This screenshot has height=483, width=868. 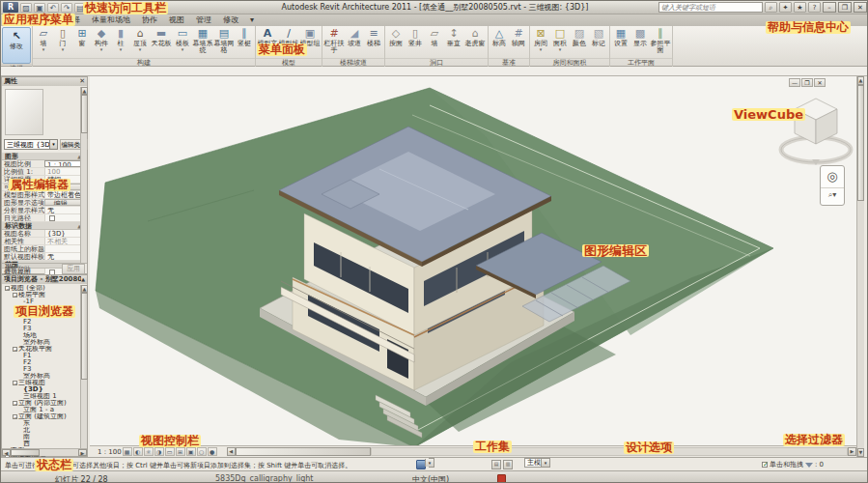 What do you see at coordinates (621, 37) in the screenshot?
I see `set-workplane-button: 设置` at bounding box center [621, 37].